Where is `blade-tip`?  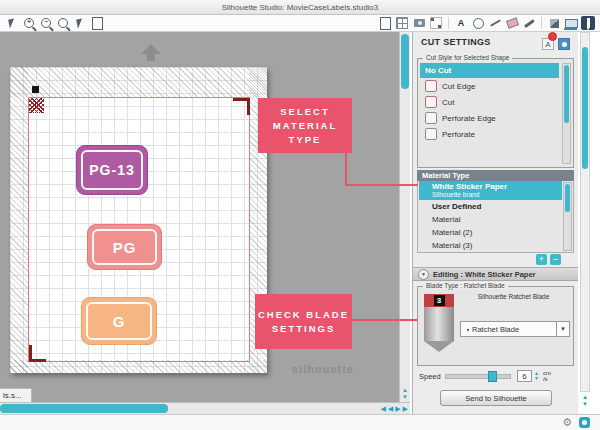 blade-tip is located at coordinates (439, 346).